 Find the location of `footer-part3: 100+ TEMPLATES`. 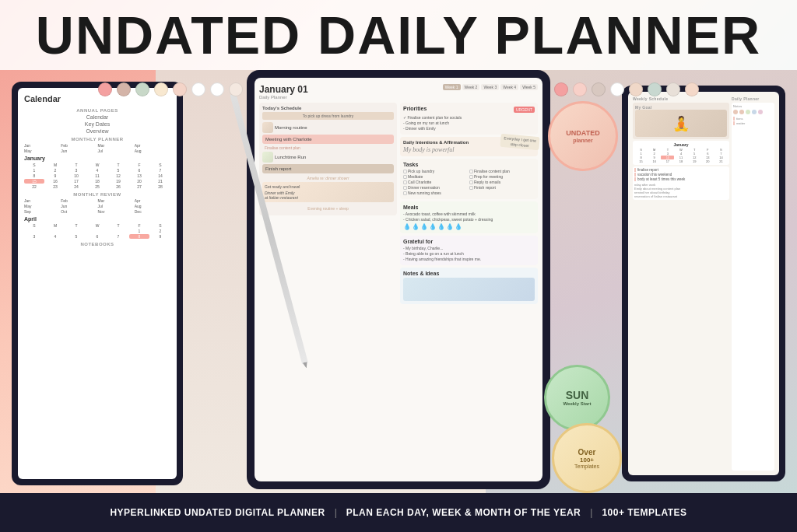

footer-part3: 100+ TEMPLATES is located at coordinates (644, 513).